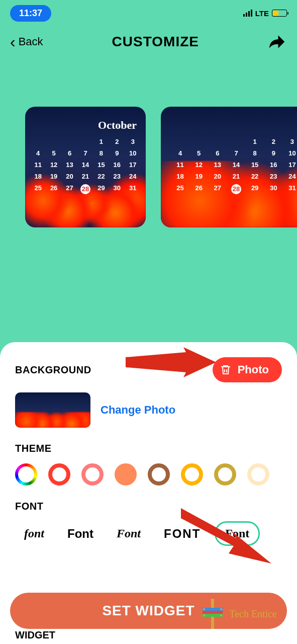 This screenshot has height=644, width=297. I want to click on watermark-icon, so click(213, 614).